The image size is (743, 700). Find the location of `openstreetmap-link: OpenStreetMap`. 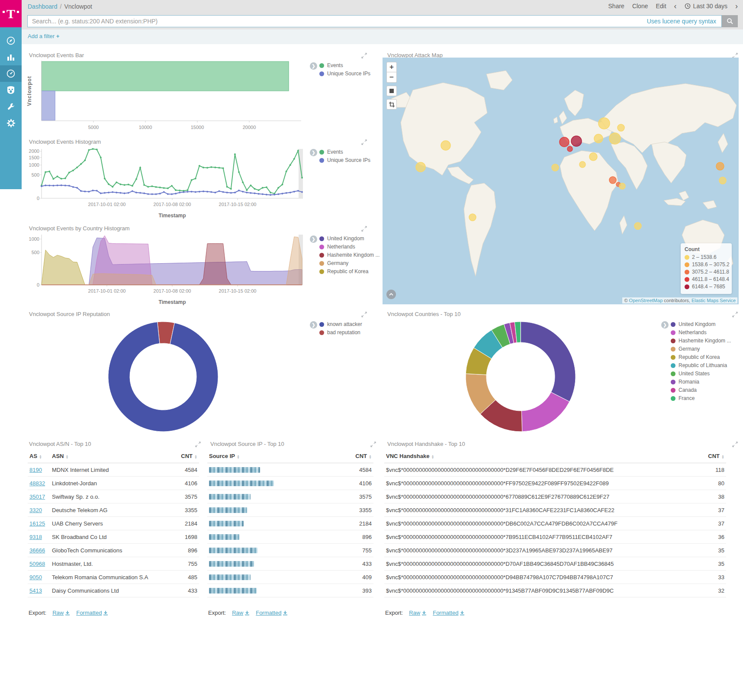

openstreetmap-link: OpenStreetMap is located at coordinates (646, 300).